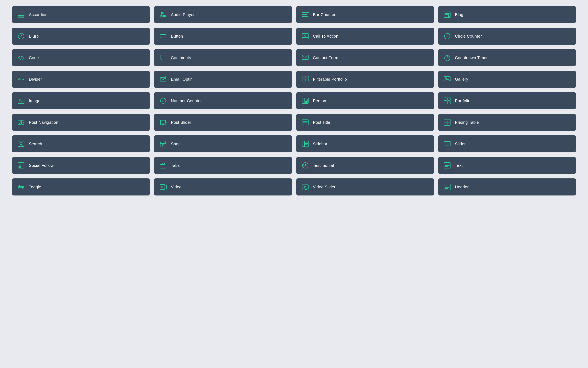 This screenshot has height=368, width=588. I want to click on widget-button-search: Search, so click(81, 144).